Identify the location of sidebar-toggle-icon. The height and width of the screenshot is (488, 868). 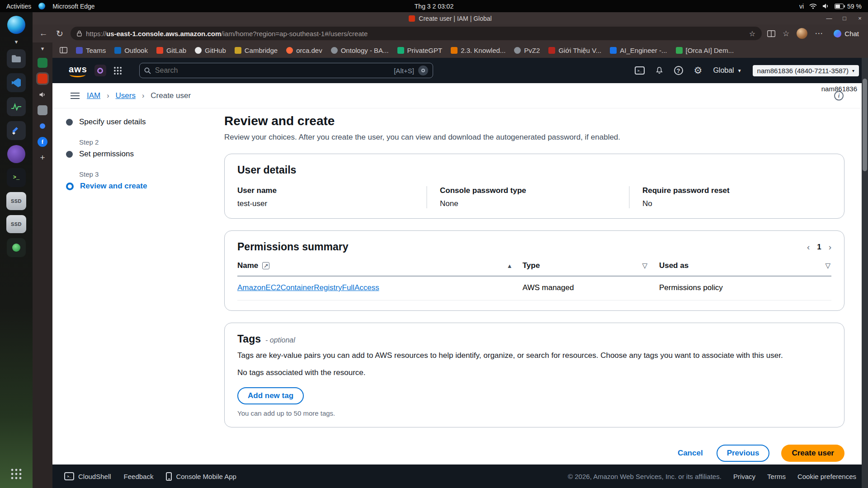
(63, 50).